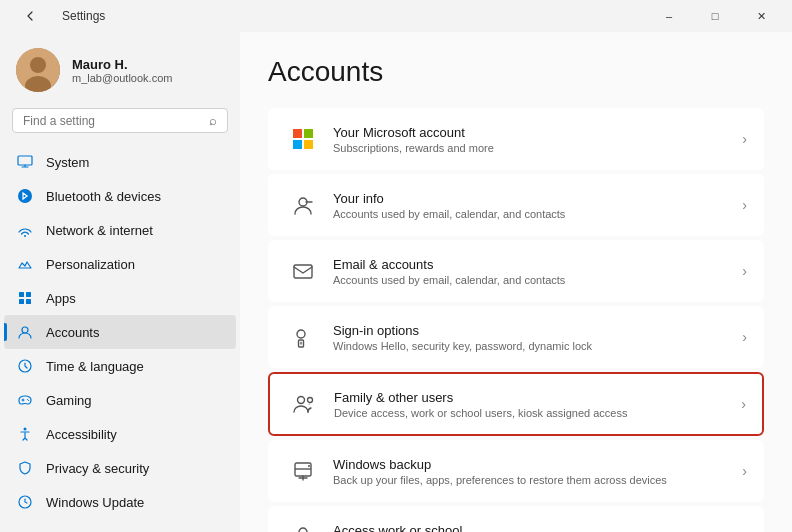 The image size is (792, 532). What do you see at coordinates (25, 298) in the screenshot?
I see `apps-icon` at bounding box center [25, 298].